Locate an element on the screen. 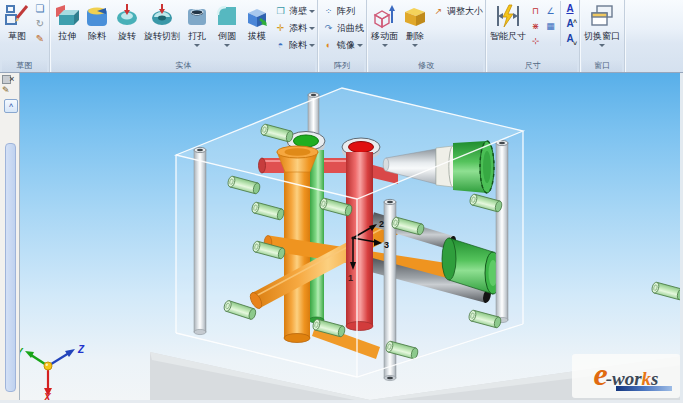 This screenshot has height=403, width=683. smart-dimension-icon is located at coordinates (508, 16).